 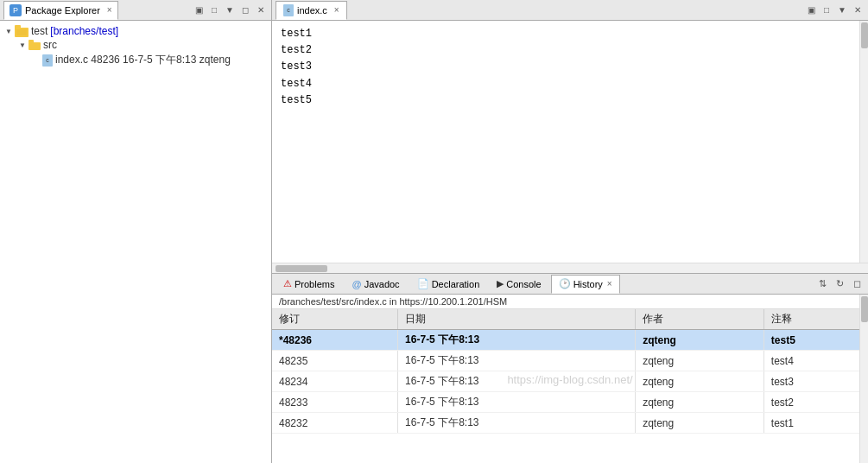 I want to click on cell-comment-4: test1, so click(x=815, y=423).